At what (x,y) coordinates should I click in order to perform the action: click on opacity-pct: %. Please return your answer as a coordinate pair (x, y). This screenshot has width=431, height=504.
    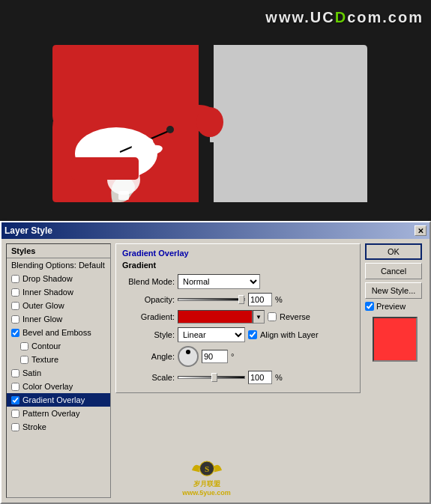
    Looking at the image, I should click on (279, 300).